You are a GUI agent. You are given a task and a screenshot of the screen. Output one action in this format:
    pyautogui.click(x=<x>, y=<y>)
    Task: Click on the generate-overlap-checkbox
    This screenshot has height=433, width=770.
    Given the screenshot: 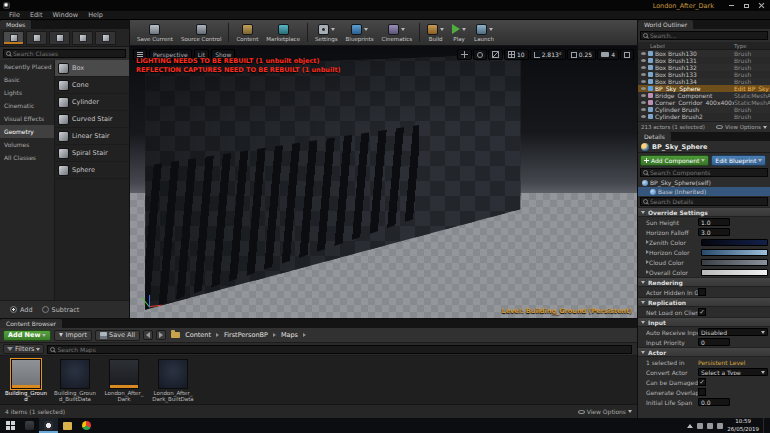 What is the action you would take?
    pyautogui.click(x=702, y=392)
    